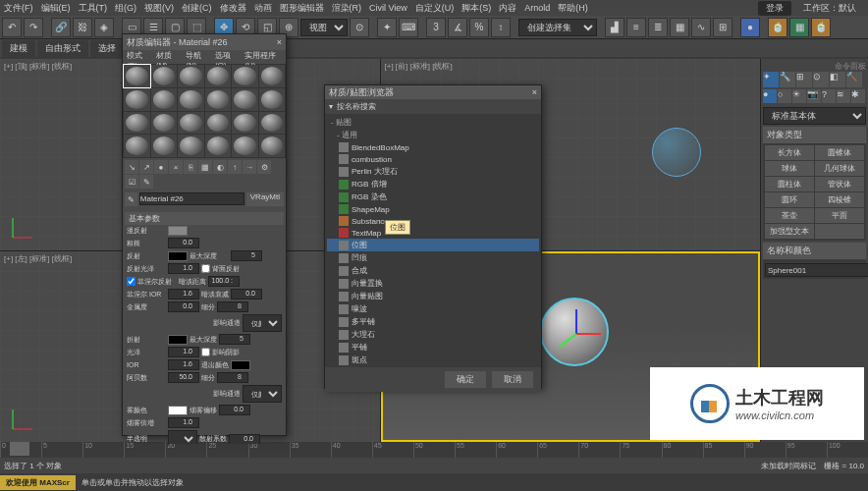  What do you see at coordinates (279, 42) in the screenshot?
I see `close-icon: ×` at bounding box center [279, 42].